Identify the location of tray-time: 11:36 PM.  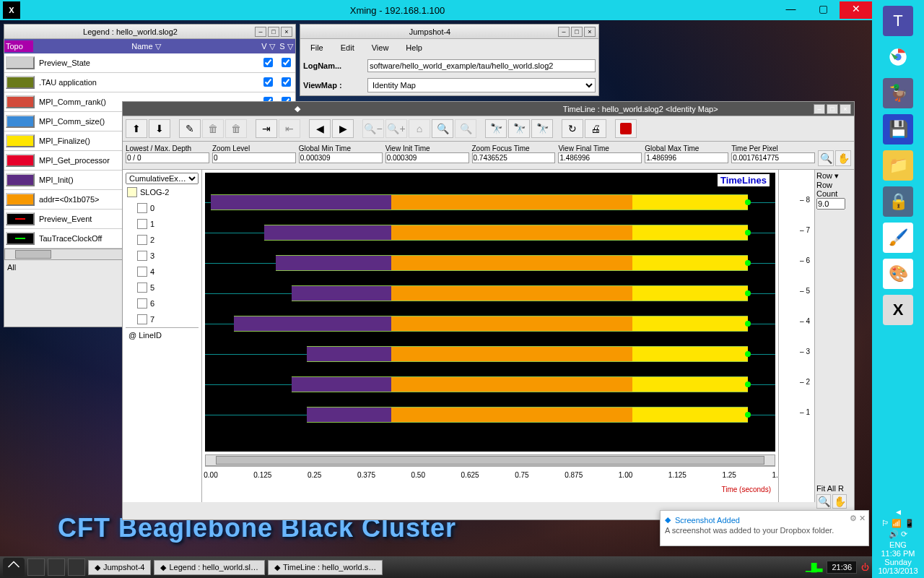
(898, 553).